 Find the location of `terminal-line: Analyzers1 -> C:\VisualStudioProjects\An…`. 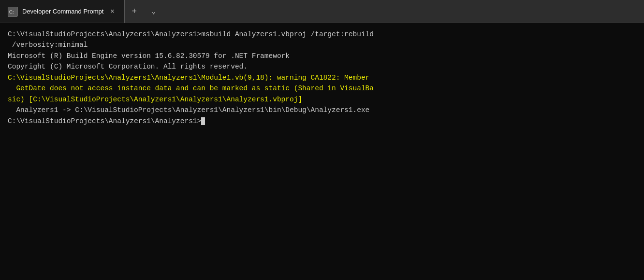

terminal-line: Analyzers1 -> C:\VisualStudioProjects\An… is located at coordinates (322, 110).